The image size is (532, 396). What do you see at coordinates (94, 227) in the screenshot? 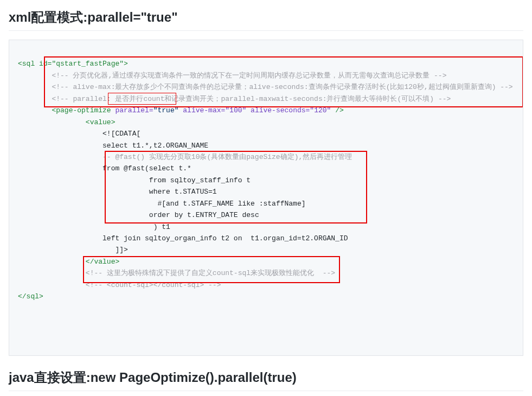
I see `code-line: ) t1` at bounding box center [94, 227].